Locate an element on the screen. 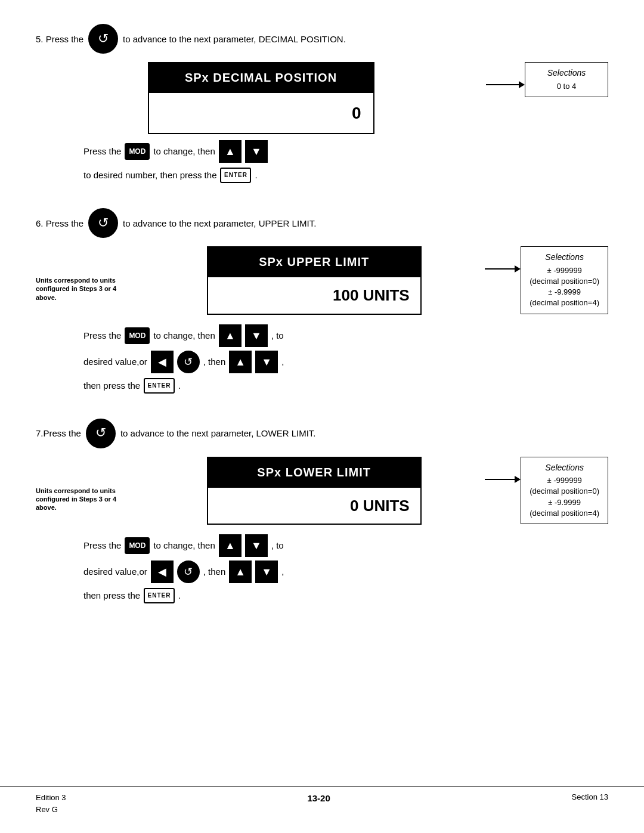  step6-intro-after: to advance to the next parameter, UPPER … is located at coordinates (219, 223).